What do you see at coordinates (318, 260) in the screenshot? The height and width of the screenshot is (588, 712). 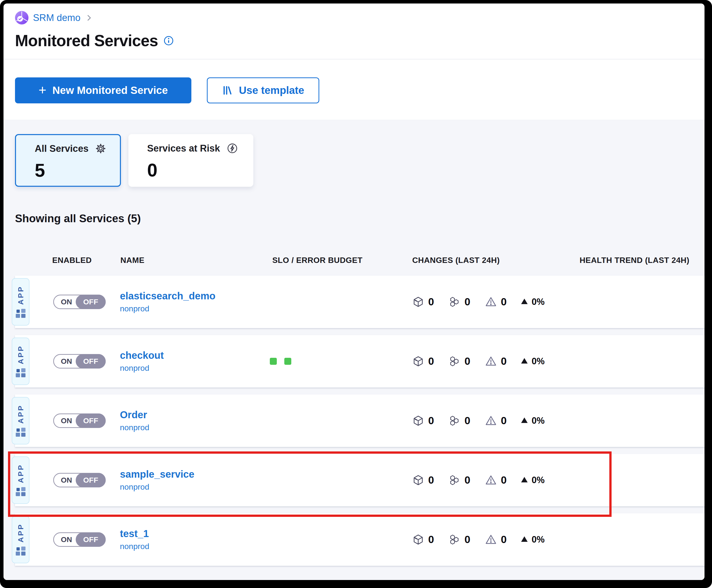 I see `col-slo: SLO / ERROR BUDGET` at bounding box center [318, 260].